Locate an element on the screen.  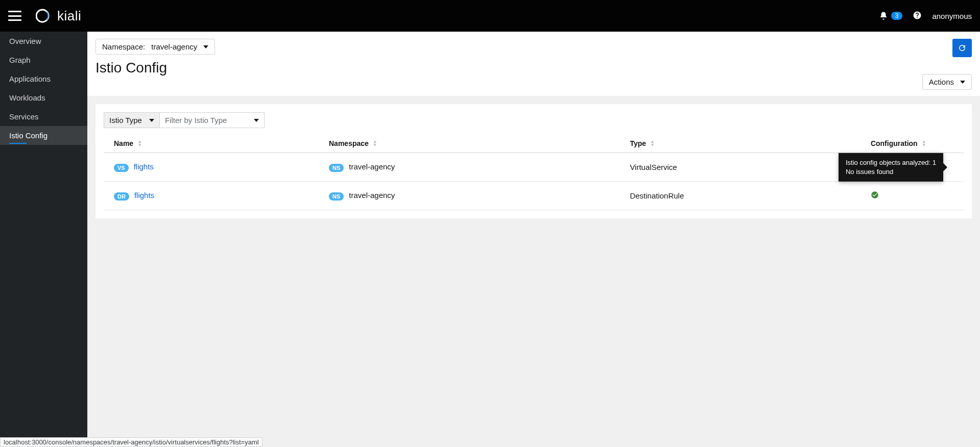
brand-text: kiali is located at coordinates (69, 16).